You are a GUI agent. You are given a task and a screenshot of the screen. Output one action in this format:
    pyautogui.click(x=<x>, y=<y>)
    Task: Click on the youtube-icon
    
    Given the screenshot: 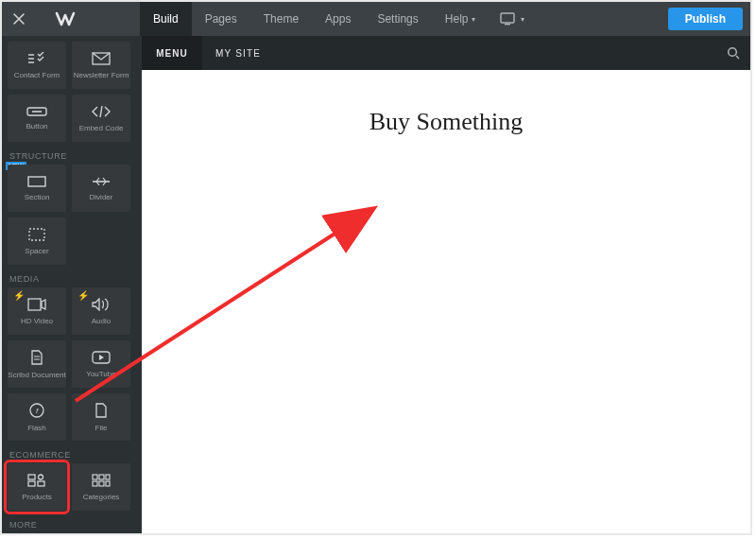 What is the action you would take?
    pyautogui.click(x=101, y=358)
    